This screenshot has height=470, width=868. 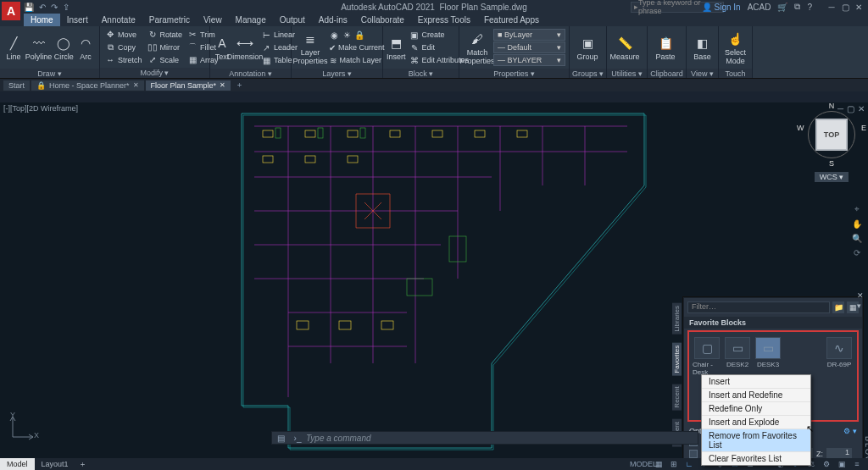 I want to click on add-layout-button: ＋, so click(x=83, y=464).